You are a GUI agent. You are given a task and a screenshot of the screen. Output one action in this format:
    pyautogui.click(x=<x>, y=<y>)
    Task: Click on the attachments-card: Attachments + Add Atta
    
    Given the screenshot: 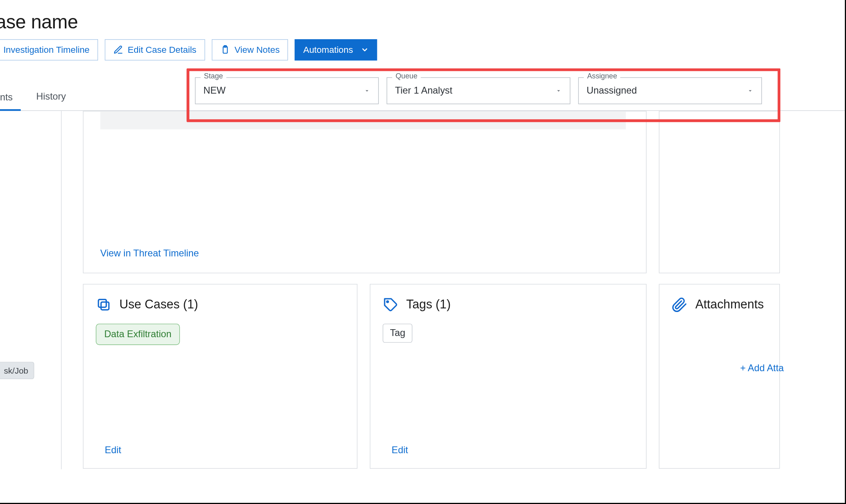 What is the action you would take?
    pyautogui.click(x=719, y=376)
    